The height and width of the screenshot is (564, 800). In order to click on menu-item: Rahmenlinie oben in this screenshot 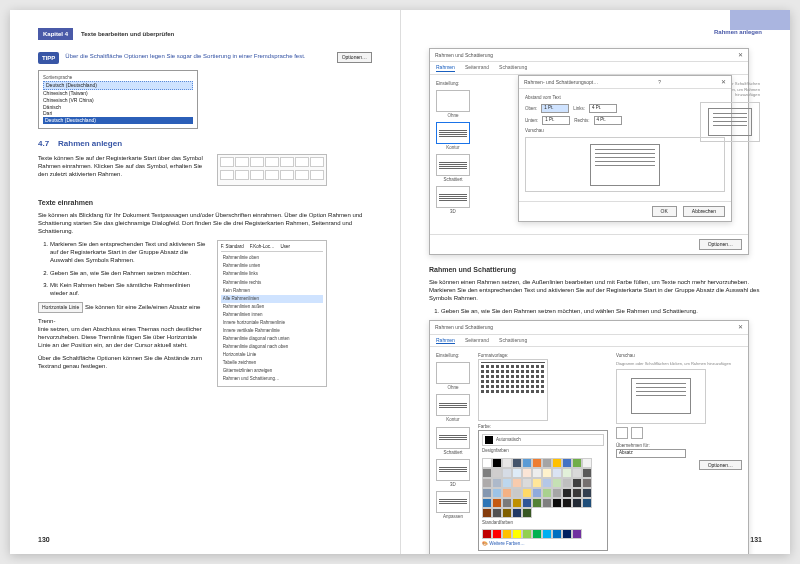, I will do `click(272, 258)`.